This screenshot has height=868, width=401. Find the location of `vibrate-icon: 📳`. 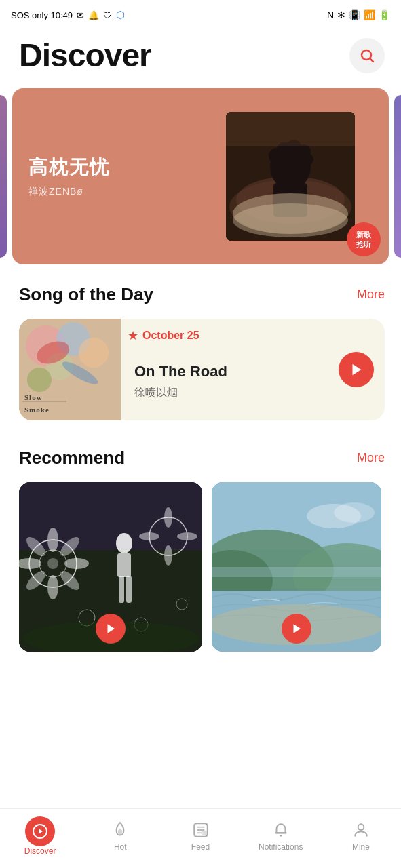

vibrate-icon: 📳 is located at coordinates (354, 15).